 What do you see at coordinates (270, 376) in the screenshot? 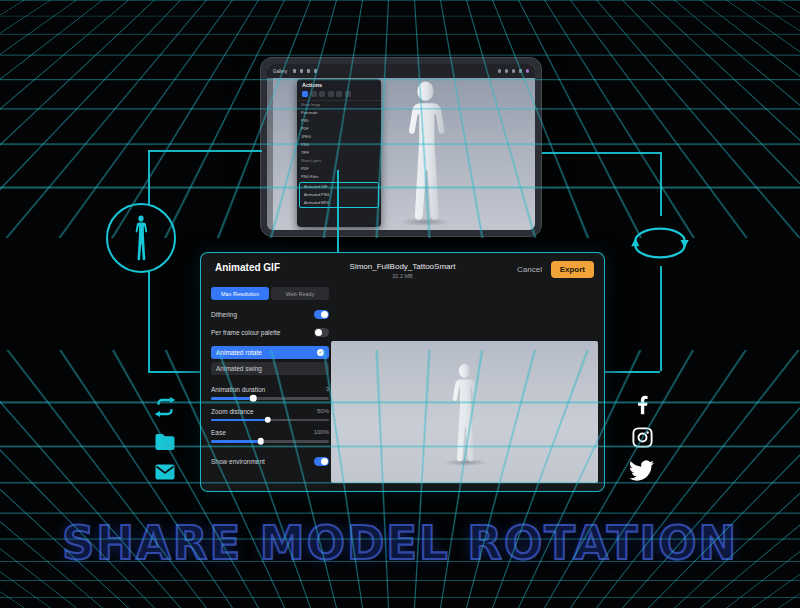
I see `export-settings: Max Resolution Web Ready Dithering Per f…` at bounding box center [270, 376].